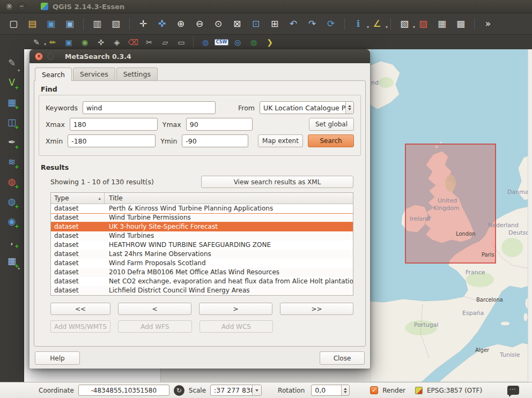 The image size is (532, 398). What do you see at coordinates (12, 221) in the screenshot?
I see `add-wfs-layer-icon: ◉+` at bounding box center [12, 221].